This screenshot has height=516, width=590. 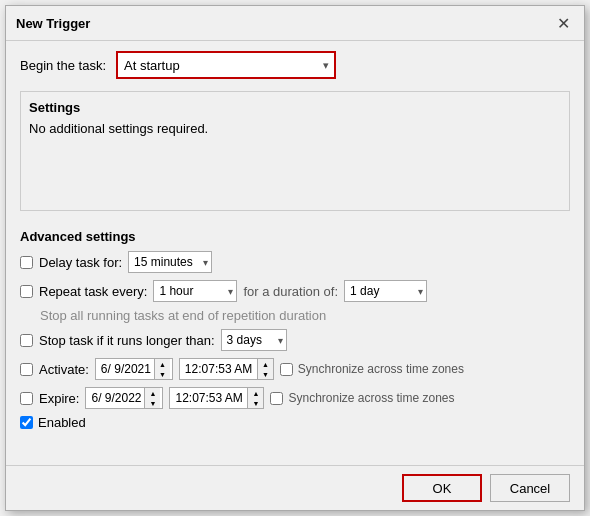 I want to click on enabled-checkbox, so click(x=26, y=422).